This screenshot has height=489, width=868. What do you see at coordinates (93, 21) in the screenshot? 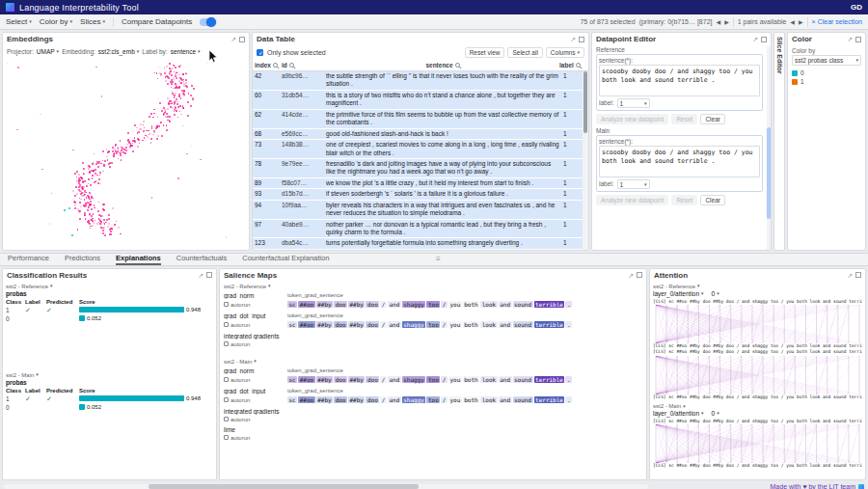
I see `slices-menu: Slices▾` at bounding box center [93, 21].